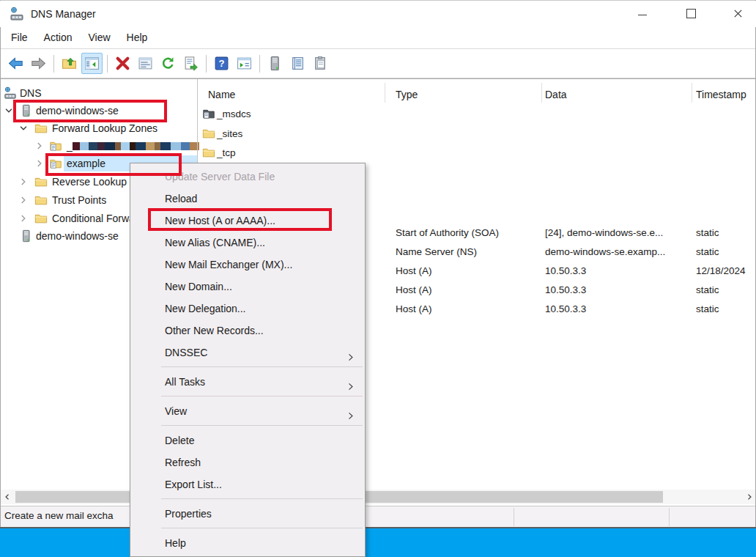 This screenshot has width=756, height=557. I want to click on tree-item-dns: DNS, so click(99, 93).